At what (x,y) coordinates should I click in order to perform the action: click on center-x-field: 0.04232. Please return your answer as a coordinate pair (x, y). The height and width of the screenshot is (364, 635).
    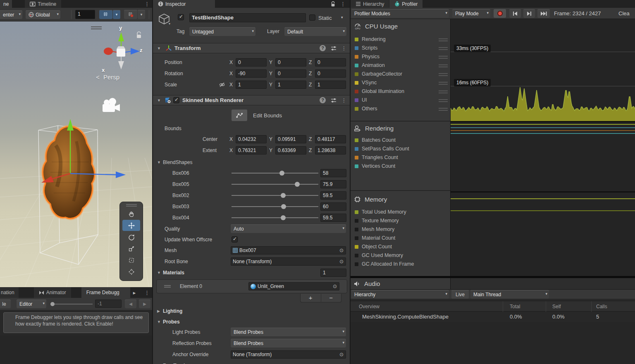
    Looking at the image, I should click on (251, 139).